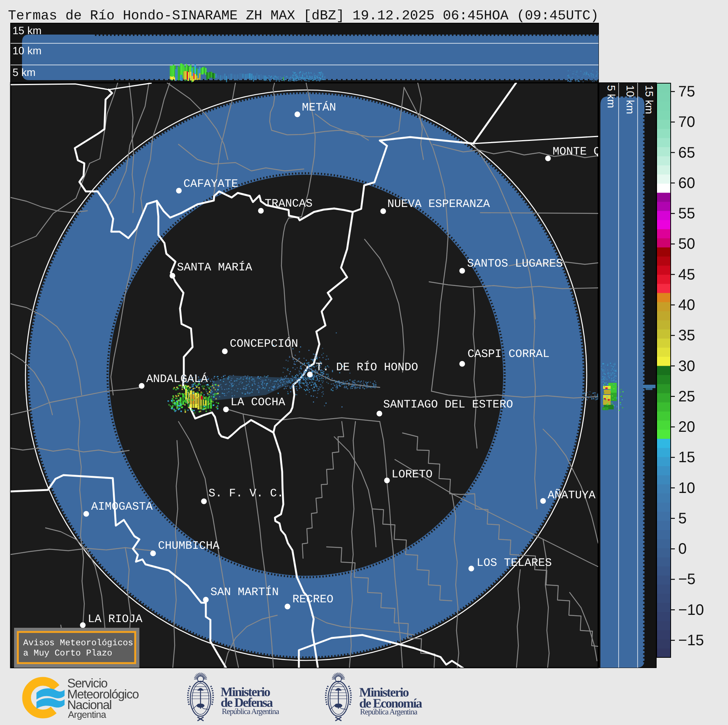 Image resolution: width=728 pixels, height=725 pixels. I want to click on svg-text: Argentina, so click(87, 715).